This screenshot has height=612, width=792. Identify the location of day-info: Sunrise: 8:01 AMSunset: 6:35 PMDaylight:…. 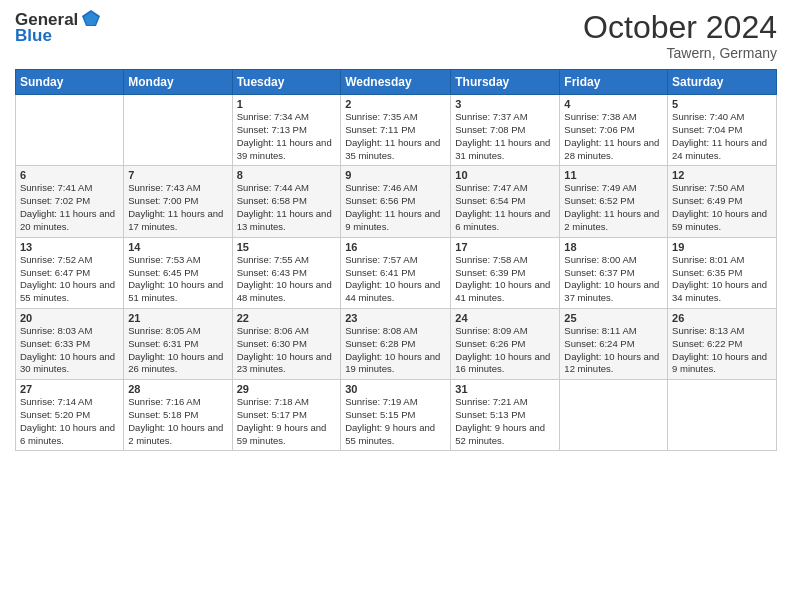
(722, 280).